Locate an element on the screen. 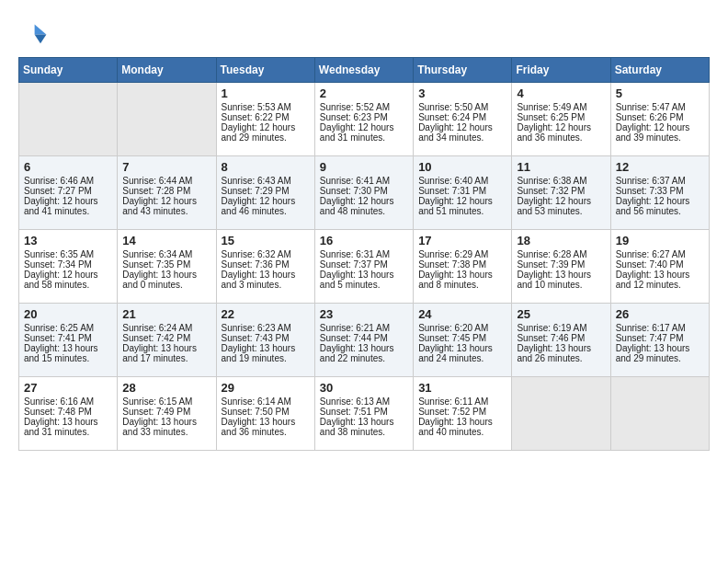 Image resolution: width=728 pixels, height=563 pixels. sunset-text: Sunset: 7:36 PM is located at coordinates (266, 265).